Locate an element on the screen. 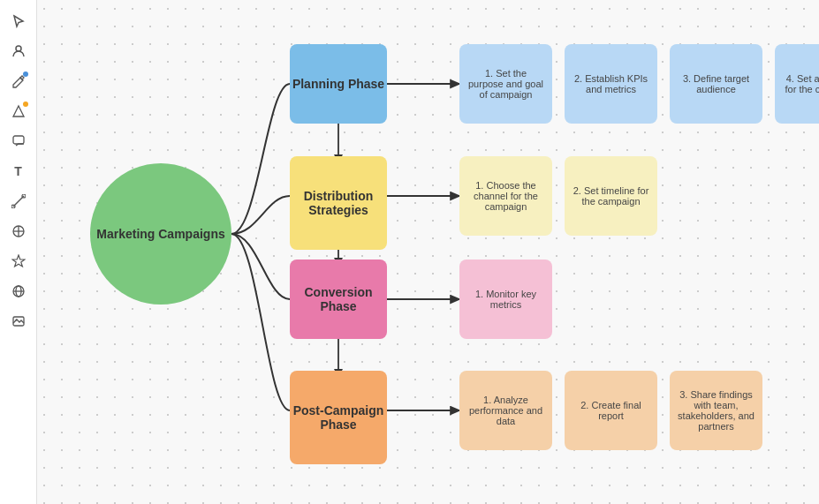 The width and height of the screenshot is (819, 504). conversion-sub-1: 1. Monitor key metrics is located at coordinates (505, 299).